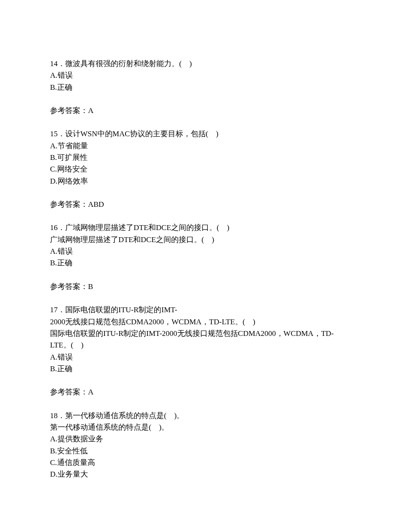 The image size is (411, 532). Describe the element at coordinates (206, 88) in the screenshot. I see `question-14: 14．微波具有很强的衍射和绕射能力。( ) A.错误 B.正确 参考答案：A` at that location.